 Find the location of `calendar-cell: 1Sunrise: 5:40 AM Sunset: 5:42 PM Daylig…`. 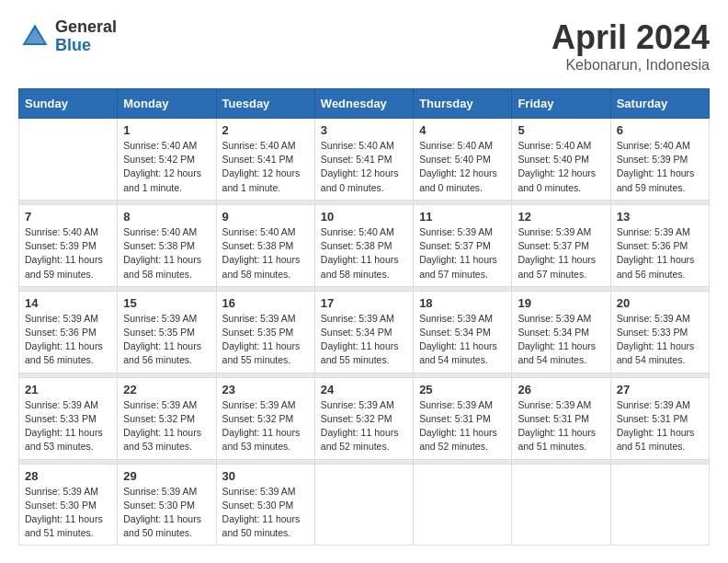

calendar-cell: 1Sunrise: 5:40 AM Sunset: 5:42 PM Daylig… is located at coordinates (167, 160).